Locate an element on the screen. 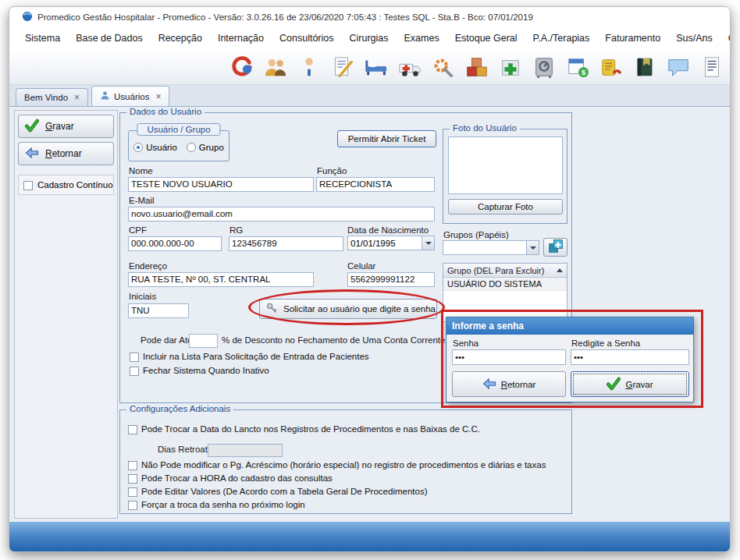  solicitar-senha-button: Solicitar ao usuário que digite a senha is located at coordinates (348, 309).